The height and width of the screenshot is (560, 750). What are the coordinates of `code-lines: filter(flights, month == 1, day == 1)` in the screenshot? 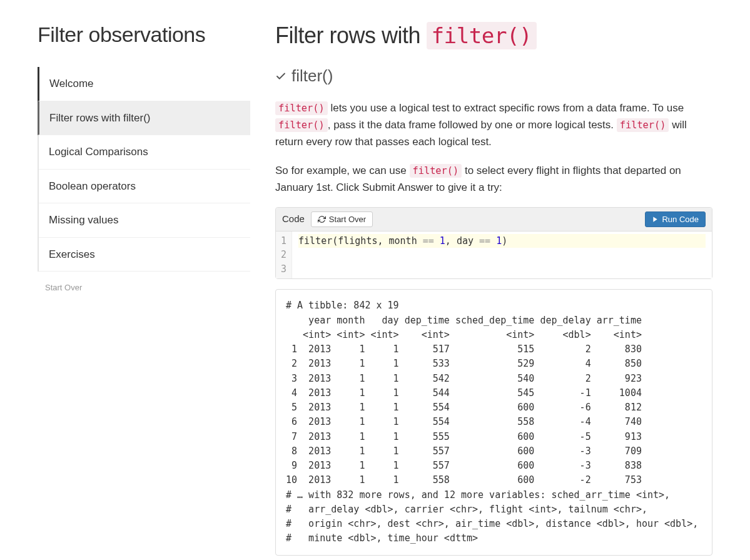 It's located at (502, 255).